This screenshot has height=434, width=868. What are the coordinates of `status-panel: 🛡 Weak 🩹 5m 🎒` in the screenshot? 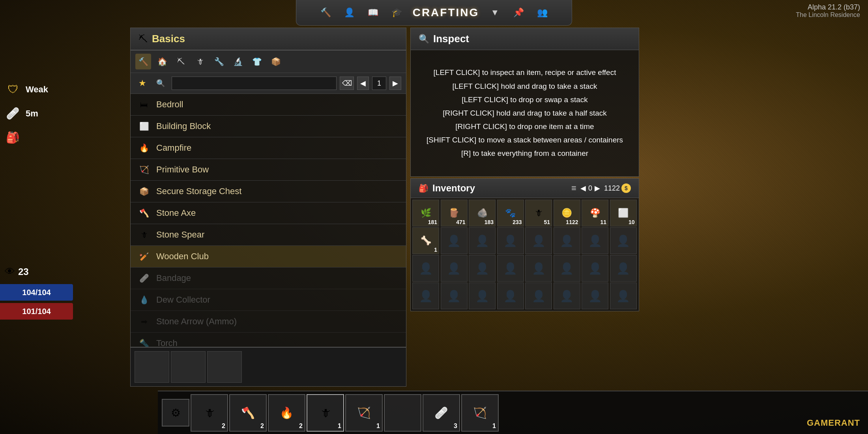 It's located at (55, 115).